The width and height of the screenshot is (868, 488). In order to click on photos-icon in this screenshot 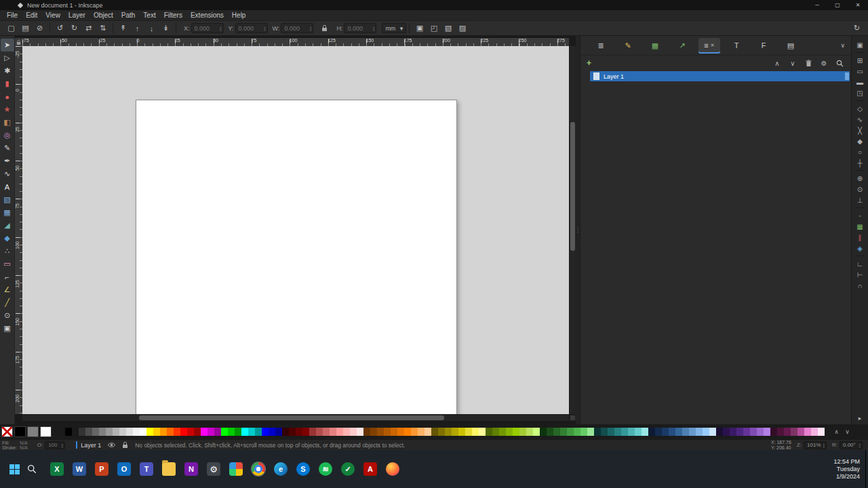, I will do `click(236, 469)`.